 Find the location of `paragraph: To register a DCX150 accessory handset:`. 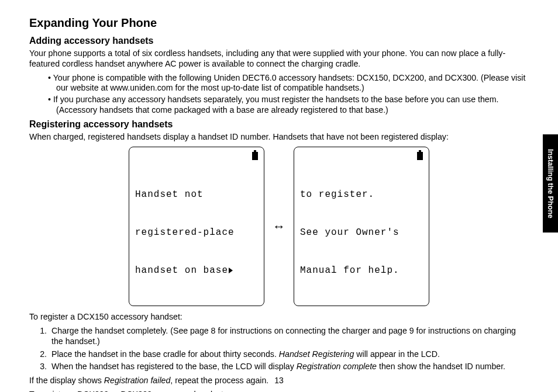

paragraph: To register a DCX150 accessory handset: is located at coordinates (279, 317).